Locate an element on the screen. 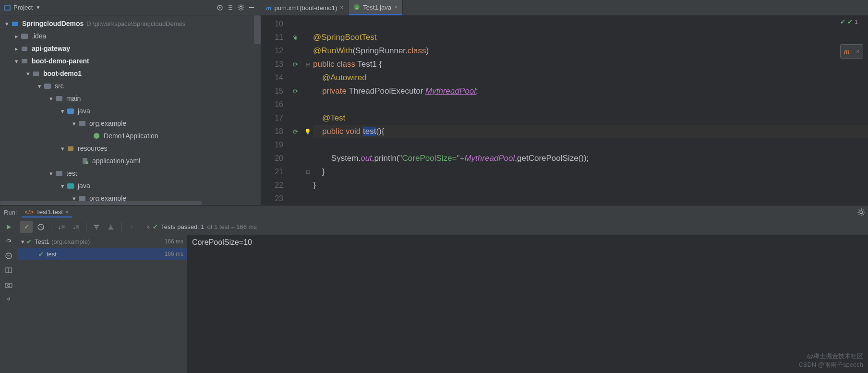 The width and height of the screenshot is (868, 373). editor-tabs: m pom.xml (boot-demo1) × c Test1.java × is located at coordinates (565, 8).